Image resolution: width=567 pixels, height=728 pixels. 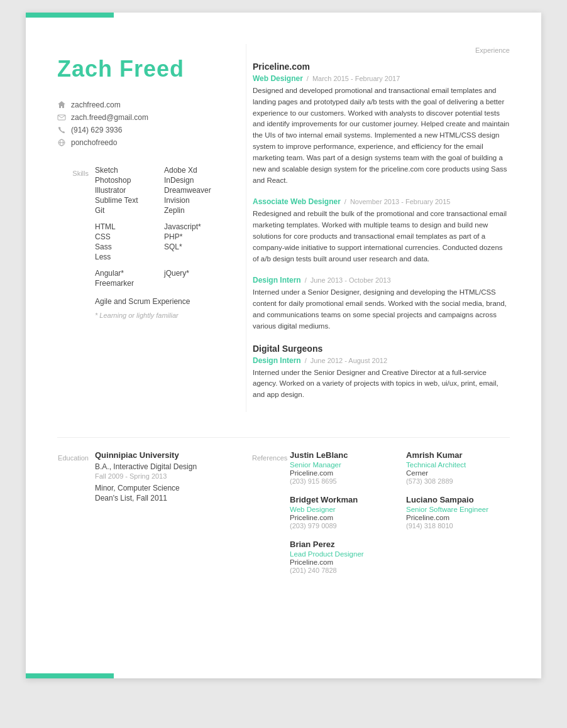 What do you see at coordinates (342, 513) in the screenshot?
I see `ref-bridget-workman: Bridget Workman Web Designer Priceline.c…` at bounding box center [342, 513].